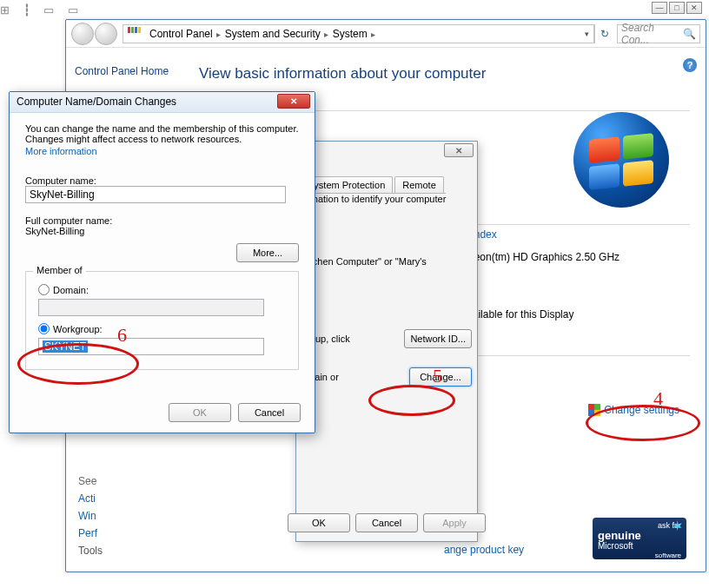 This screenshot has width=709, height=588. What do you see at coordinates (151, 347) in the screenshot?
I see `workgroup-input: SKYNET` at bounding box center [151, 347].